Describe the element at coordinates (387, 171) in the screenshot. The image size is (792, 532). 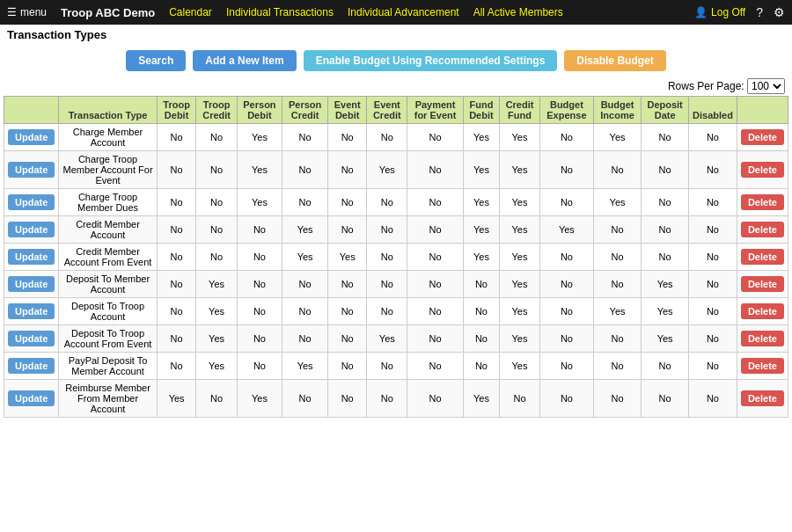
I see `cell-event-credit: Yes` at that location.